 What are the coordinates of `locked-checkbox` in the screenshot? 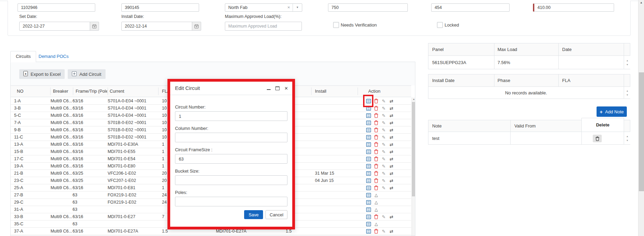 It's located at (440, 25).